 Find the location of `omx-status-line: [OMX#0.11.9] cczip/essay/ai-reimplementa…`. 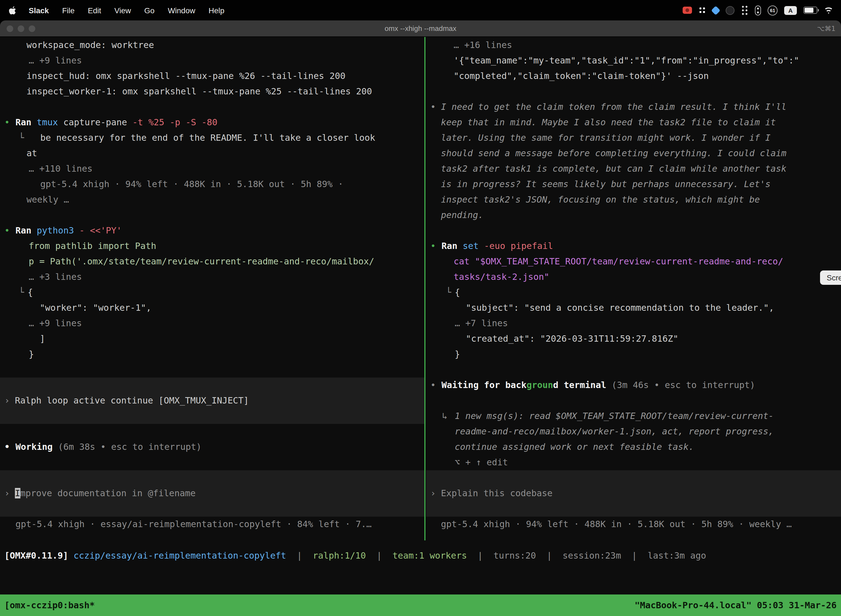

omx-status-line: [OMX#0.11.9] cczip/essay/ai-reimplementa… is located at coordinates (355, 556).